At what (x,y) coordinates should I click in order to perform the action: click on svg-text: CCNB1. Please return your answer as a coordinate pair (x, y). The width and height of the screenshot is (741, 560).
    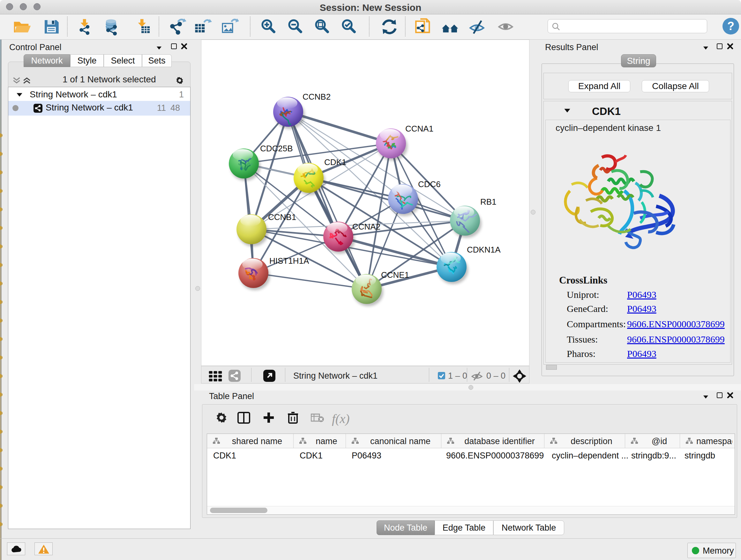
    Looking at the image, I should click on (282, 217).